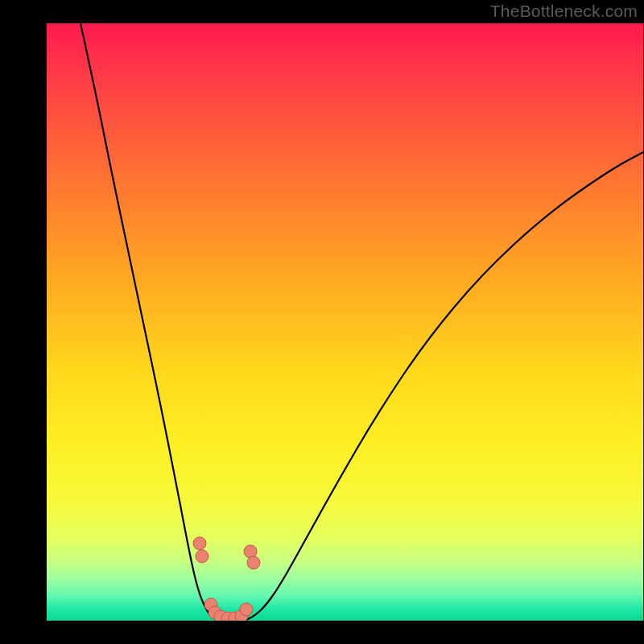 This screenshot has width=644, height=644. Describe the element at coordinates (564, 11) in the screenshot. I see `watermark-text: TheBottleneck.com` at that location.